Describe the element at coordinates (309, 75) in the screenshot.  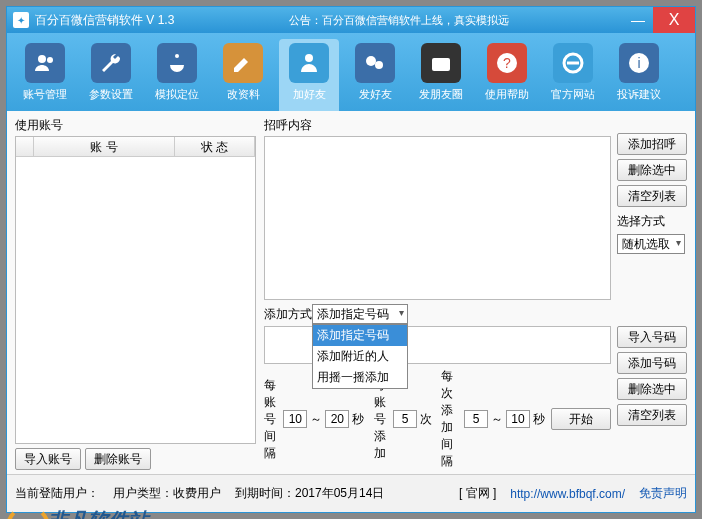
I see `toolbar-person: 加好友` at that location.